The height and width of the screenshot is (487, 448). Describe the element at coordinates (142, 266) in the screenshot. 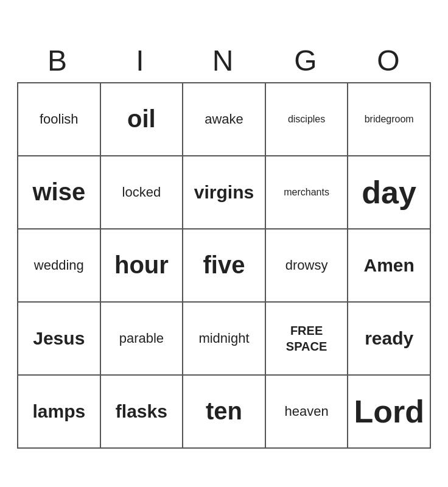

I see `bingo-cell-2-1: hour` at that location.